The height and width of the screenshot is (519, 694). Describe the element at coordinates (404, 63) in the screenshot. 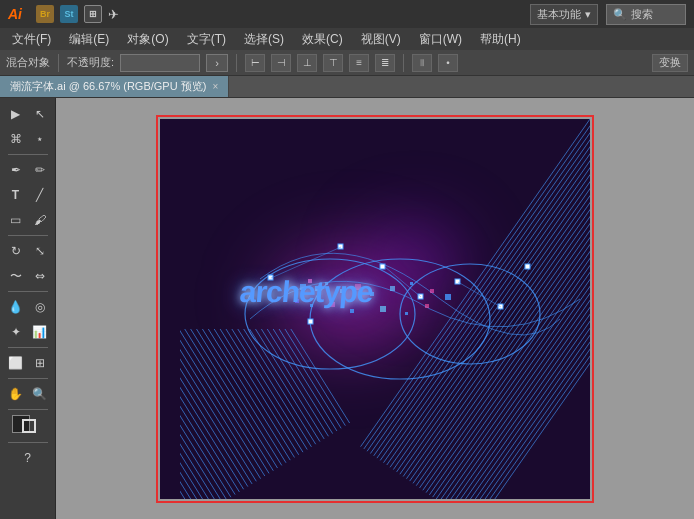

I see `divider3` at that location.